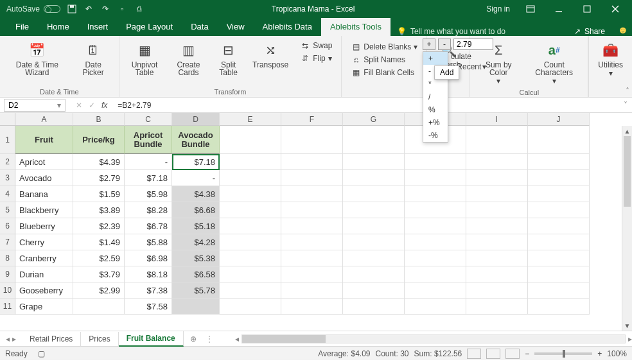 The image size is (632, 364). What do you see at coordinates (196, 290) in the screenshot?
I see `cell: $5.78` at bounding box center [196, 290].